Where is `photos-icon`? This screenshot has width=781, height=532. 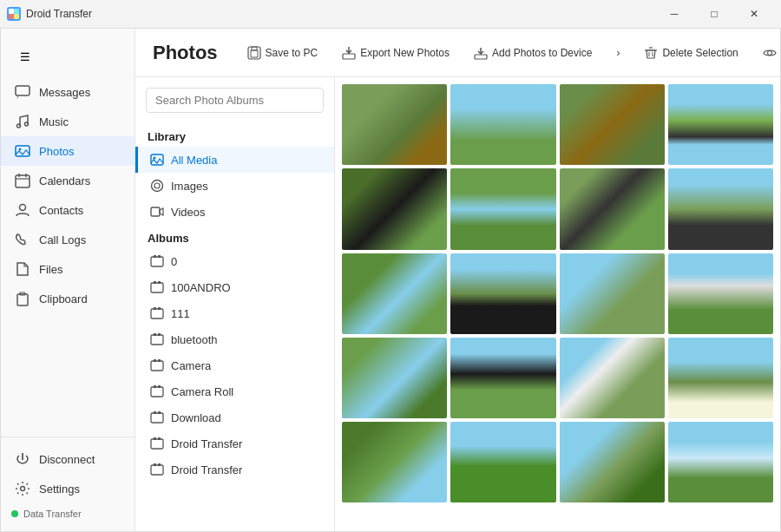
photos-icon is located at coordinates (23, 151).